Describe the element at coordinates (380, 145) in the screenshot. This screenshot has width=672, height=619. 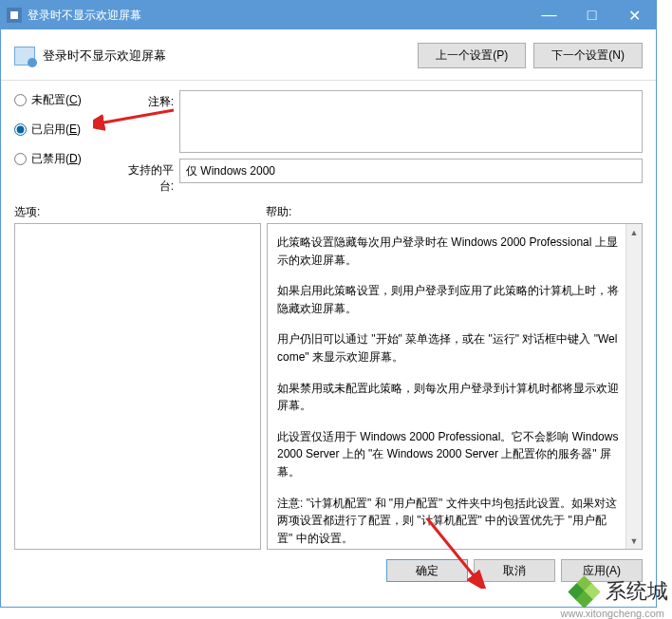
I see `fields: 注释: 支持的平台:` at that location.